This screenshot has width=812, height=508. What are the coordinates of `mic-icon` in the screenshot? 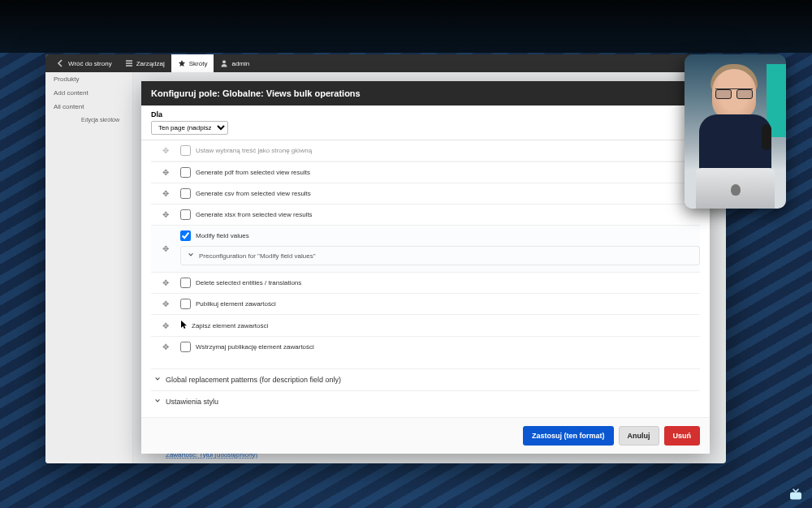 It's located at (767, 137).